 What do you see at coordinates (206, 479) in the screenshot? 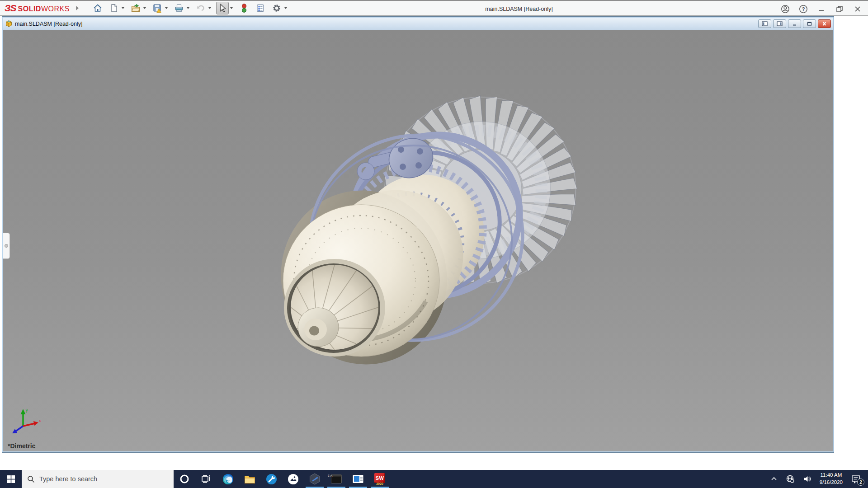
I see `task-view-icon` at bounding box center [206, 479].